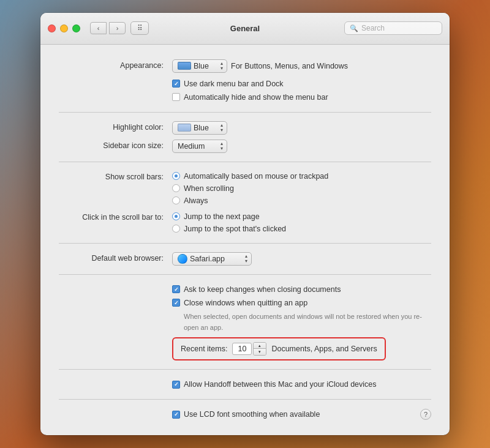 This screenshot has height=448, width=490. I want to click on scroll-scrolling-label: When scrolling, so click(209, 189).